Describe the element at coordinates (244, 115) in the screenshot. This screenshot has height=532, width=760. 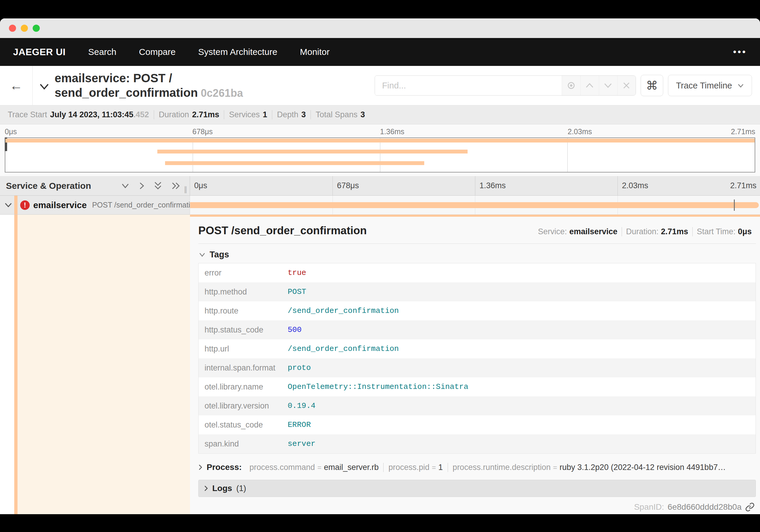
I see `meta-label: Services` at that location.